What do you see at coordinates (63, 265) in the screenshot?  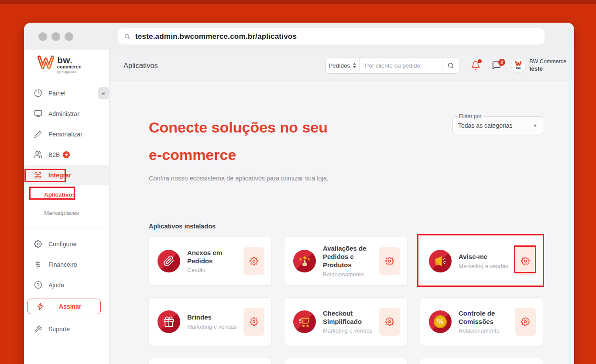 I see `sidebar-item-label: Financeiro` at bounding box center [63, 265].